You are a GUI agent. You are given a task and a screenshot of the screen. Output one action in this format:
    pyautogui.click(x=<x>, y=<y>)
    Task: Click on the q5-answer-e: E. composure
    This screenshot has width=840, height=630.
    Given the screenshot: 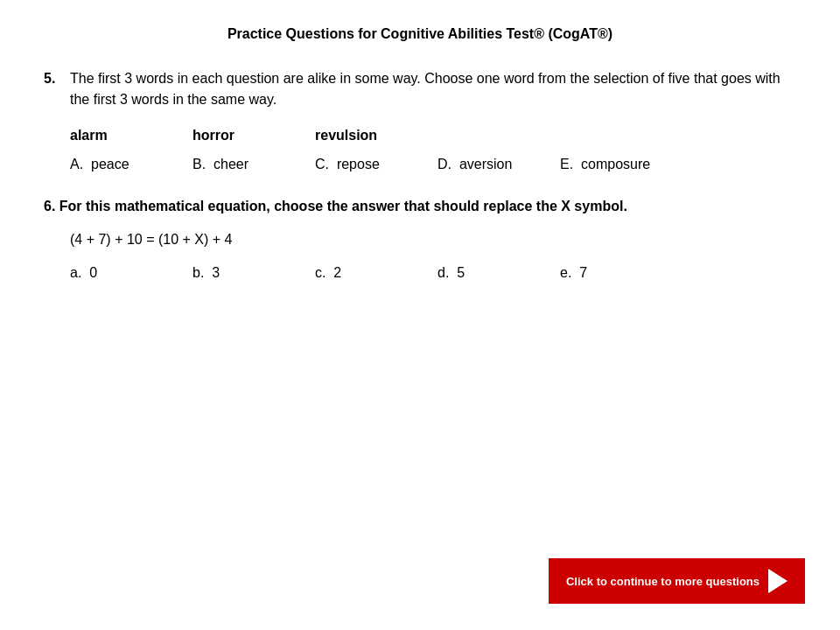 What is the action you would take?
    pyautogui.click(x=621, y=164)
    